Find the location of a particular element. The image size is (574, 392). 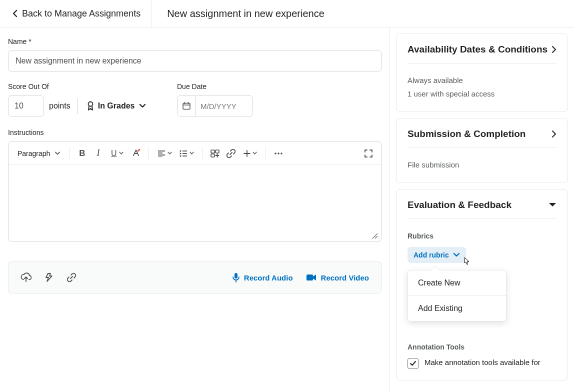

attachments-bar: Record Audio Record Video is located at coordinates (195, 278).